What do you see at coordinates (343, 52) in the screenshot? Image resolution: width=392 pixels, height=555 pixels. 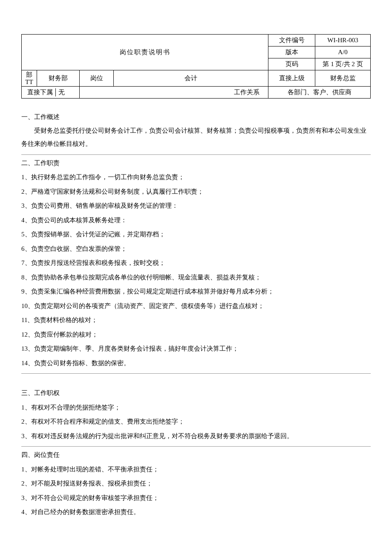 I see `version: A/0` at bounding box center [343, 52].